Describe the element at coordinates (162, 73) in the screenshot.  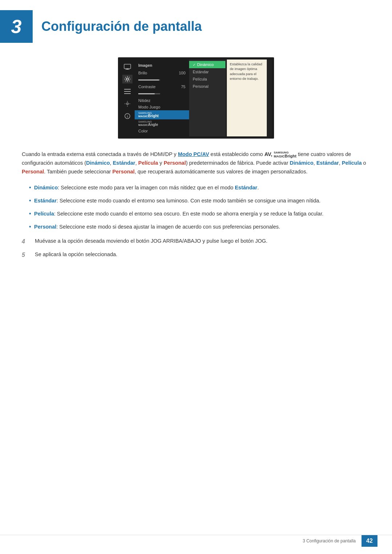
I see `menu-item-brillo: Brillo 100` at that location.